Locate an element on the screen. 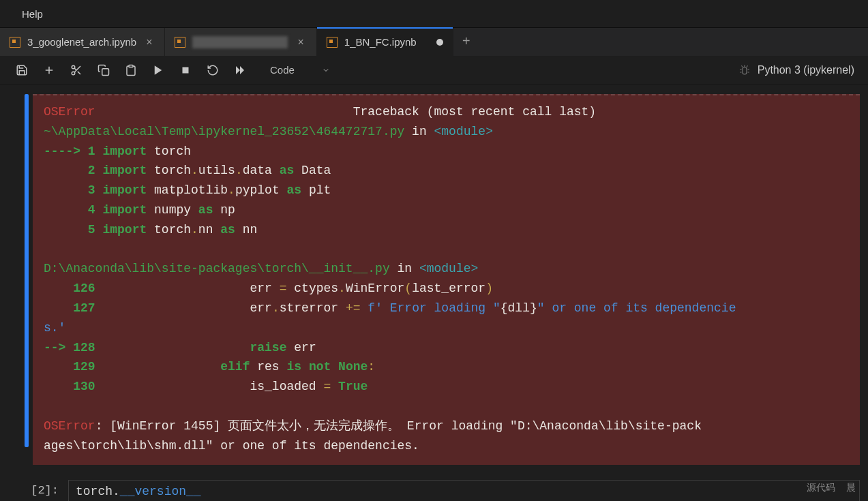 This screenshot has height=501, width=868. tab-bar: 3_googlenet_arch.ipynb × × 1_BN_FC.ipynb… is located at coordinates (434, 42).